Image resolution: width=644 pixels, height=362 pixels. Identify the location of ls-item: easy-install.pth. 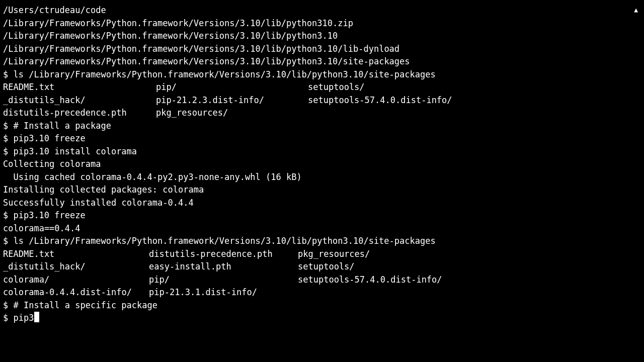
(223, 267).